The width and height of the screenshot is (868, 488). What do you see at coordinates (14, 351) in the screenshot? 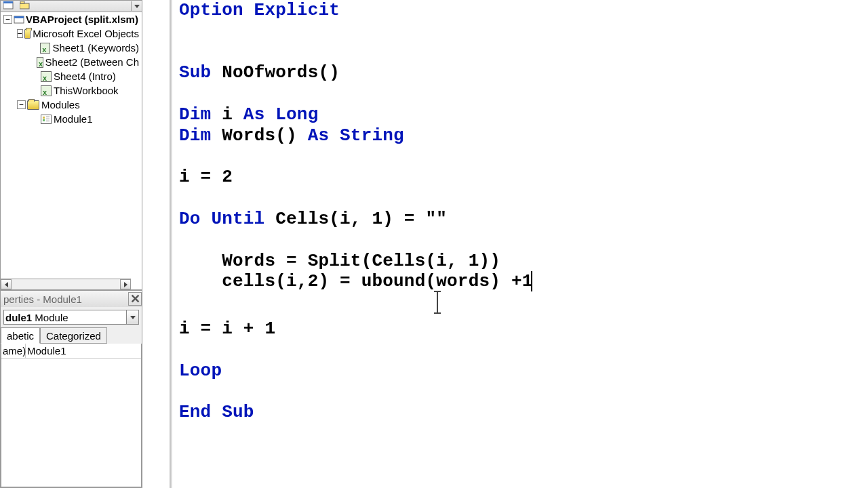
I see `property-name-cell: ame)` at bounding box center [14, 351].